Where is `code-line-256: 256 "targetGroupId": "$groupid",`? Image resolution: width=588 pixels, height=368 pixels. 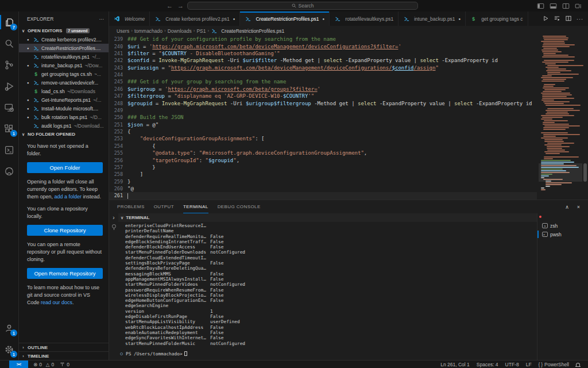
code-line-256: 256 "targetGroupId": "$groupid", is located at coordinates (323, 160).